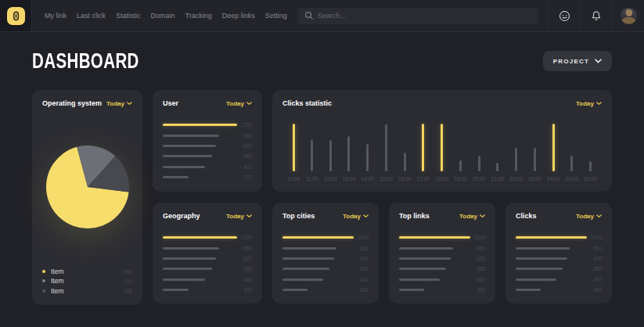  What do you see at coordinates (405, 178) in the screenshot?
I see `time-label: 16:00` at bounding box center [405, 178].